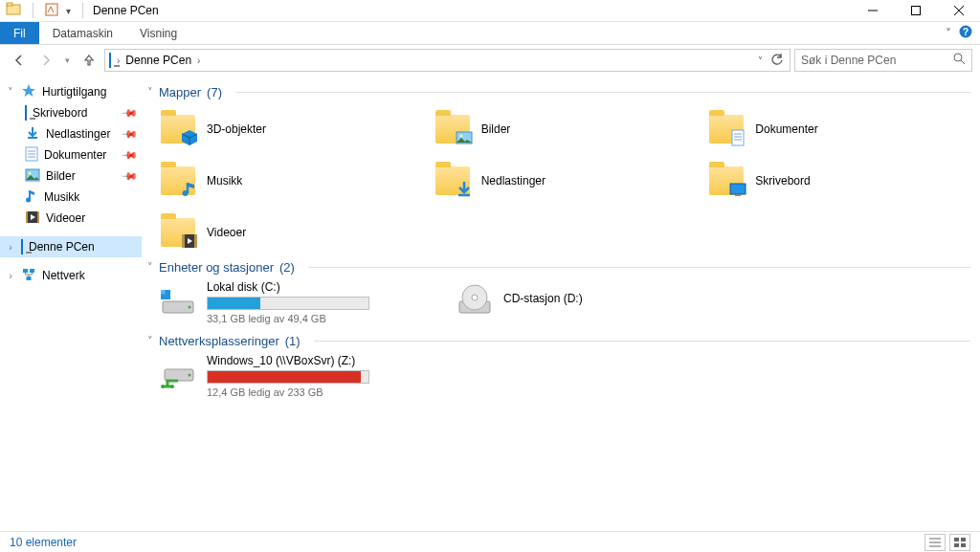  Describe the element at coordinates (33, 11) in the screenshot. I see `qat-divider` at that location.